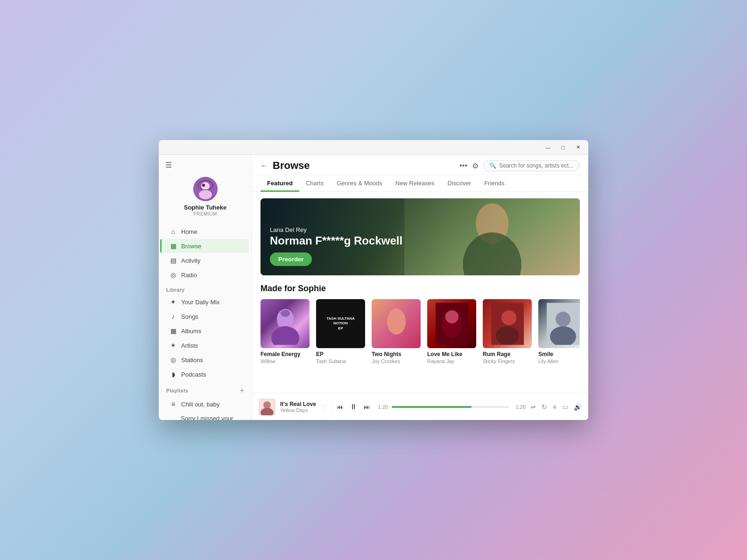 This screenshot has width=747, height=560. I want to click on card-art-1: TASH SULTANANOTIONEP, so click(341, 324).